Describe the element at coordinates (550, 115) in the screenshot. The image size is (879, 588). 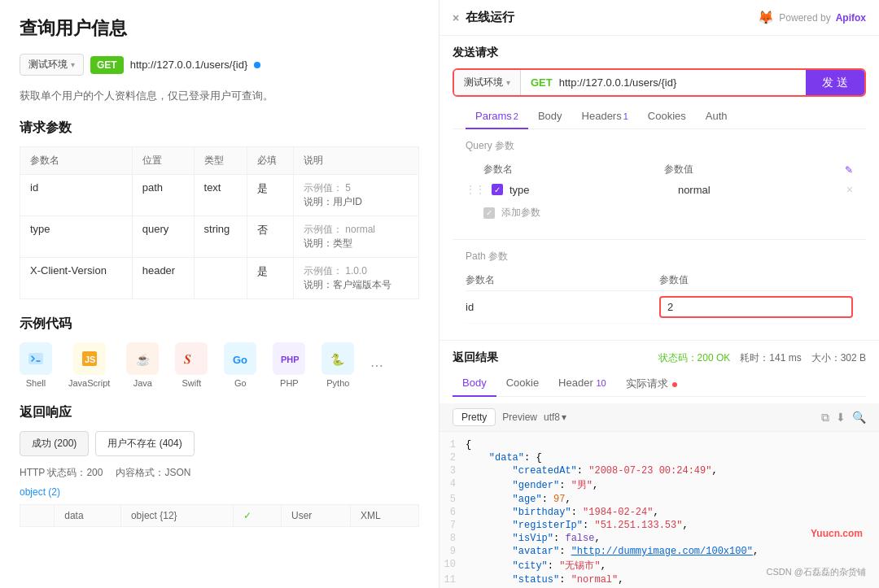
I see `tab-body: Body` at that location.